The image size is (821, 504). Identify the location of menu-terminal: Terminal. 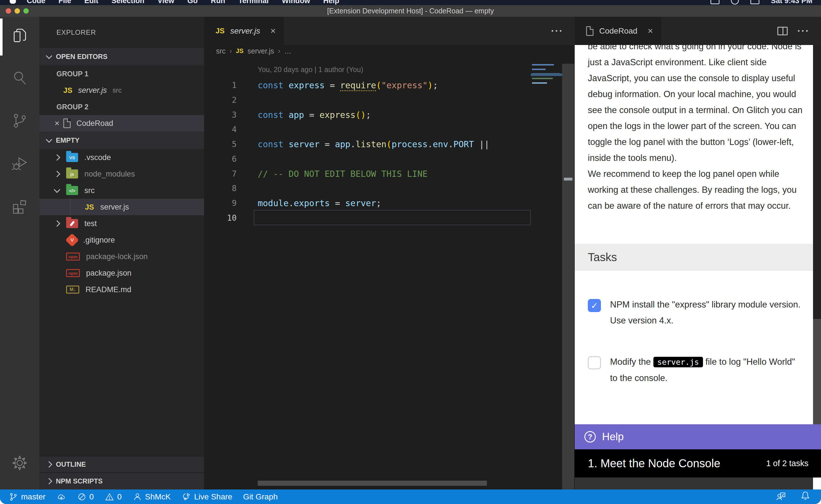
(254, 3).